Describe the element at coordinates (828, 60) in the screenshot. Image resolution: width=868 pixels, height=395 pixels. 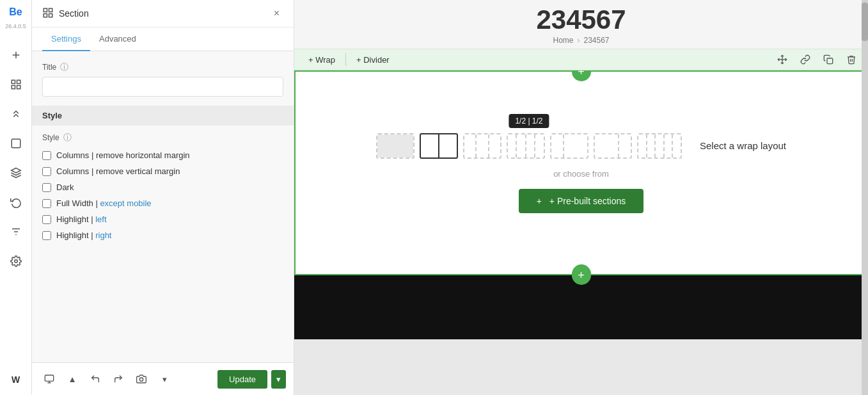
I see `copy-icon` at that location.